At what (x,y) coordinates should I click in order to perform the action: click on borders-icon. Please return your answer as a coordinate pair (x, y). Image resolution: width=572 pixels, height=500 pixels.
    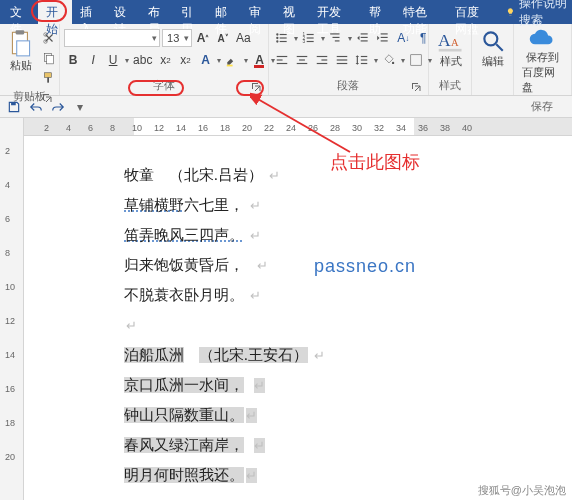
    Looking at the image, I should click on (416, 60).